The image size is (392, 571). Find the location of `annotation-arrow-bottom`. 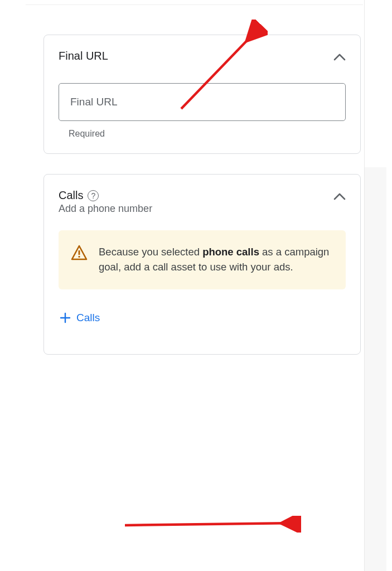

annotation-arrow-bottom is located at coordinates (209, 524).